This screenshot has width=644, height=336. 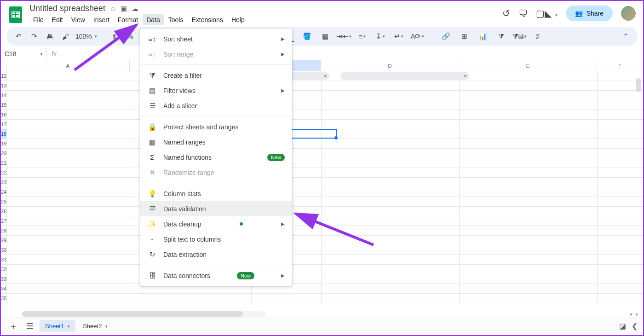 I want to click on menu-item-column-stats: 💡Column stats, so click(x=216, y=193).